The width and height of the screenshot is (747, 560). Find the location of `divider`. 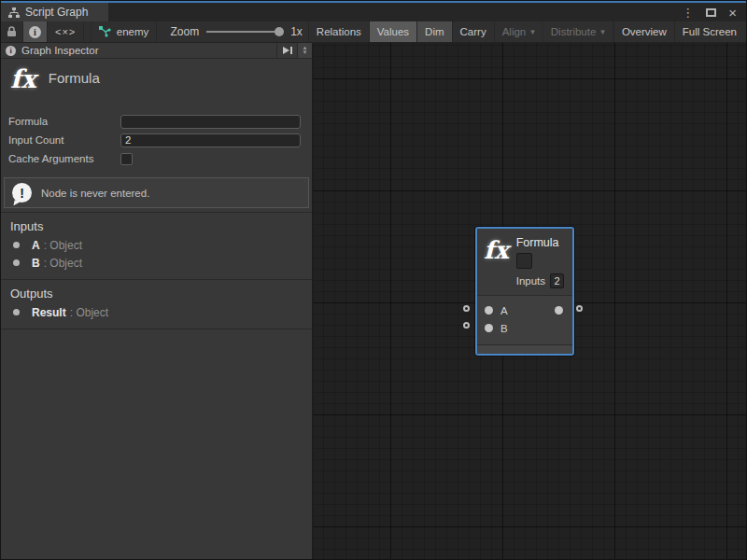

divider is located at coordinates (157, 329).